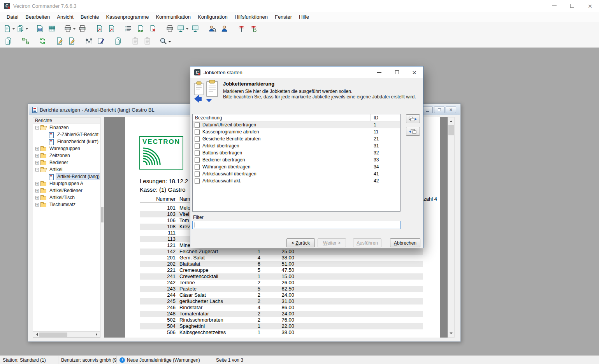 Image resolution: width=599 pixels, height=364 pixels. I want to click on tree-item: + Hauptgruppen A, so click(67, 184).